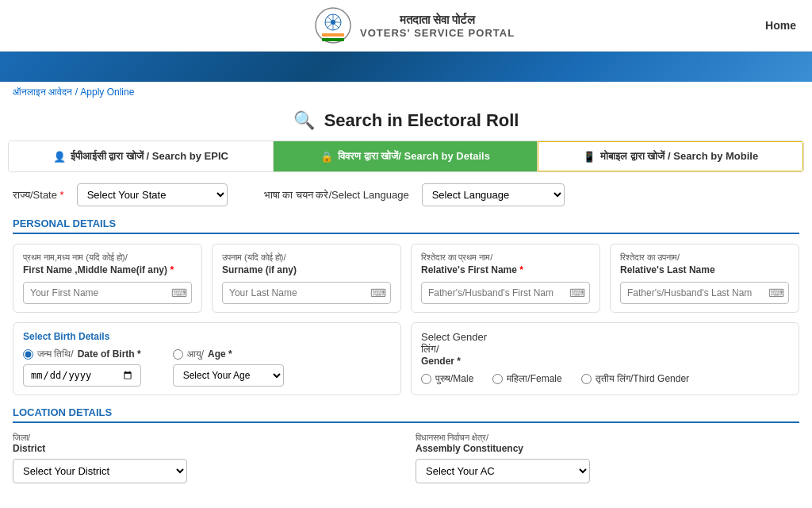 This screenshot has width=812, height=508. What do you see at coordinates (228, 375) in the screenshot?
I see `age-select: Select Your Age` at bounding box center [228, 375].